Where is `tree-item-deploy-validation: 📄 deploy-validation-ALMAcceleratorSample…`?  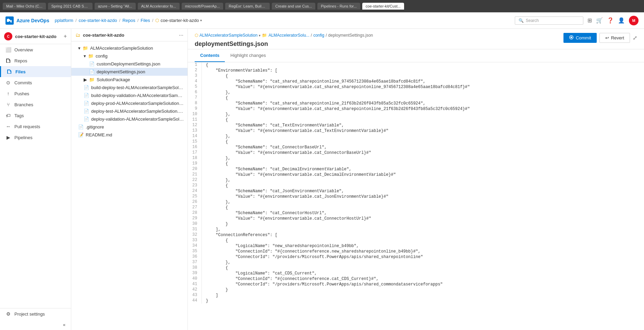
tree-item-deploy-validation: 📄 deploy-validation-ALMAcceleratorSample… is located at coordinates (130, 119).